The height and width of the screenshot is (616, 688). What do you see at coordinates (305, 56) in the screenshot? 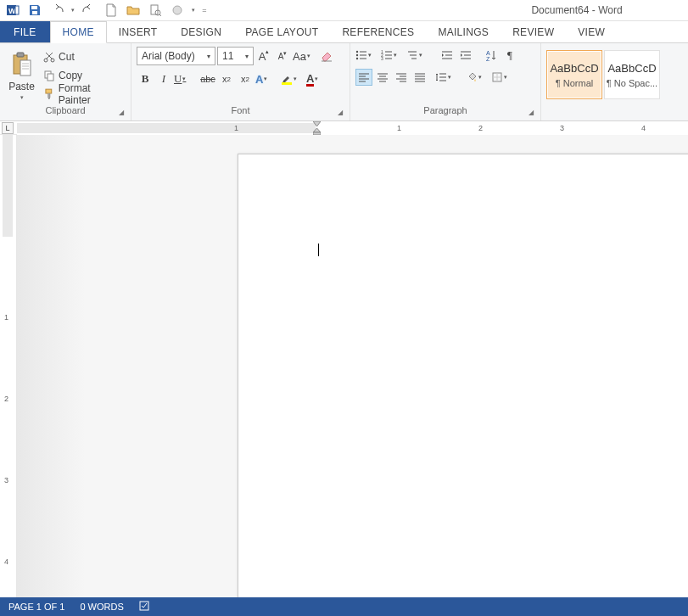
I see `change-case-button: Aa▾` at bounding box center [305, 56].